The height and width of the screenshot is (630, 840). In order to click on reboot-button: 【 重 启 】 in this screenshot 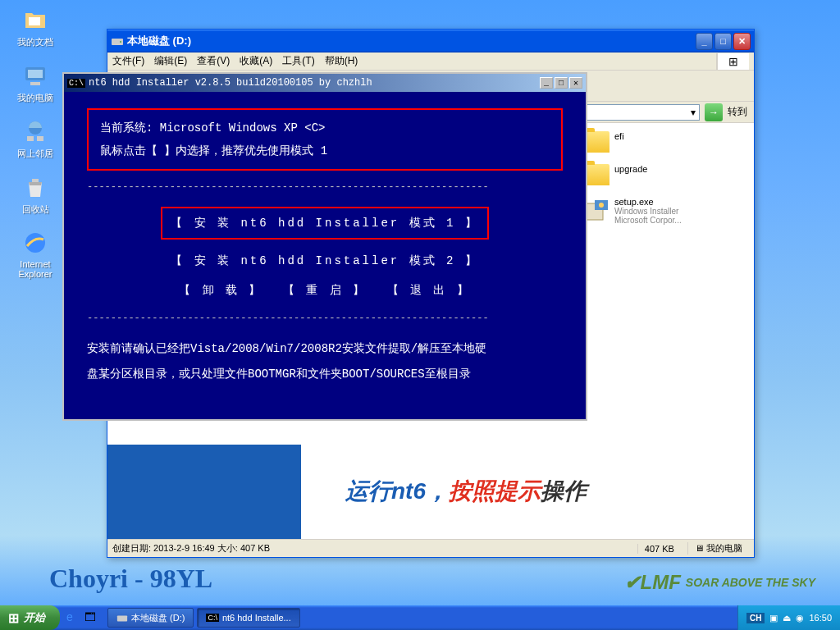, I will do `click(325, 290)`.